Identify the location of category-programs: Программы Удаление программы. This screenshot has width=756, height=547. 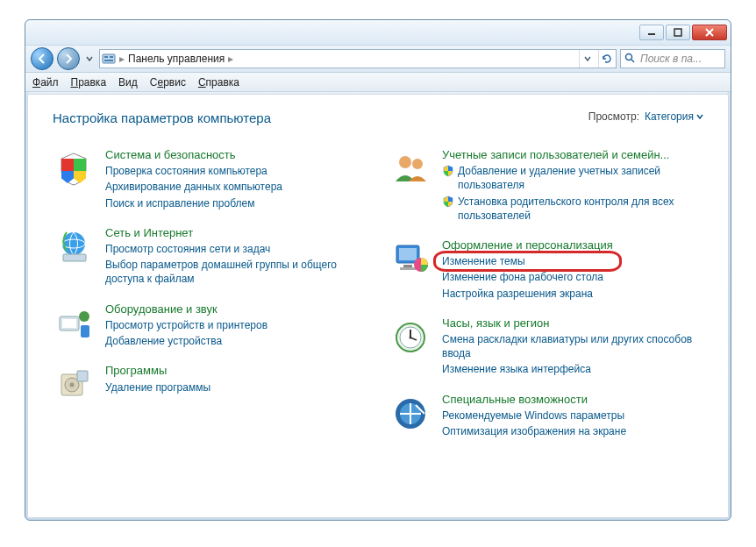
(210, 385).